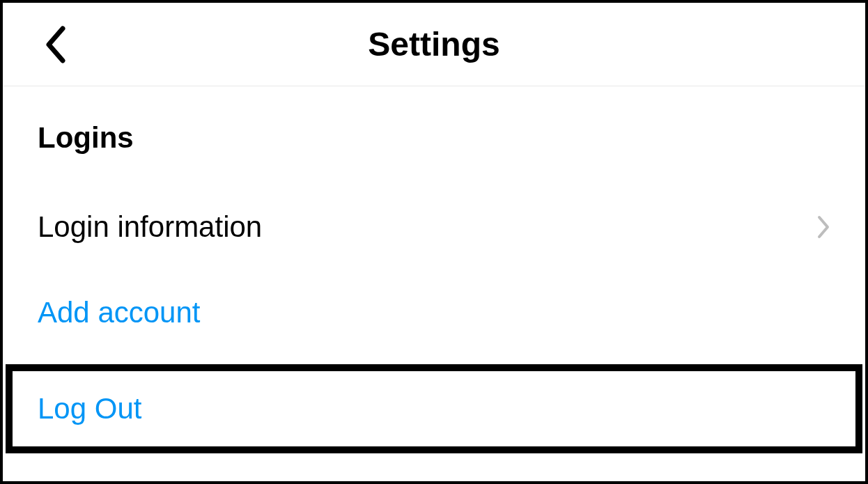 This screenshot has height=484, width=868. I want to click on login-information-label: Login information, so click(150, 227).